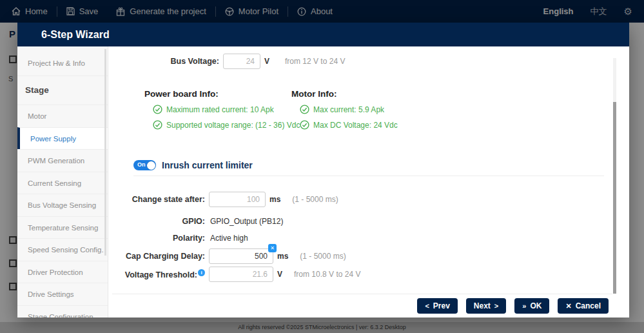 The image size is (644, 333). Describe the element at coordinates (157, 238) in the screenshot. I see `polarity-label: Polarity:` at that location.